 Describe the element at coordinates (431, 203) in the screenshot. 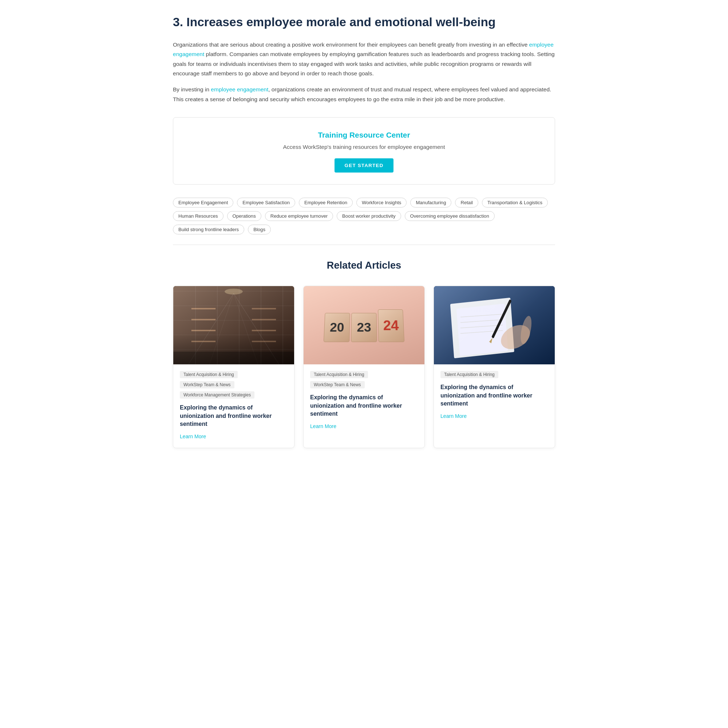

I see `tag-item: Manufacturing` at that location.